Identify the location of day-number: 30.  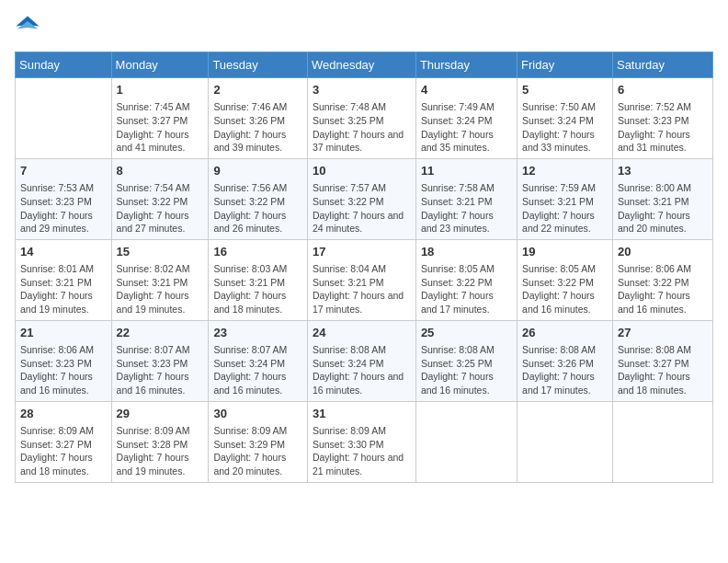
(257, 414).